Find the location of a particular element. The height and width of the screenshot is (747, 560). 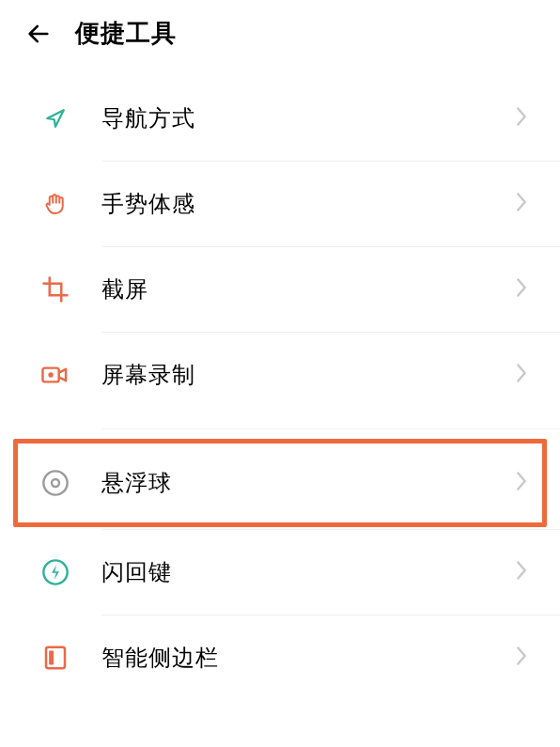

item-label: 手势体感 is located at coordinates (308, 204).